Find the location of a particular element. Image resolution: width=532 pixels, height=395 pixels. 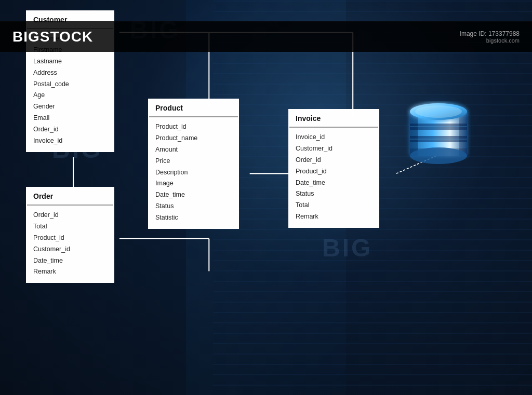

invoice-field-7: Total is located at coordinates (334, 206).